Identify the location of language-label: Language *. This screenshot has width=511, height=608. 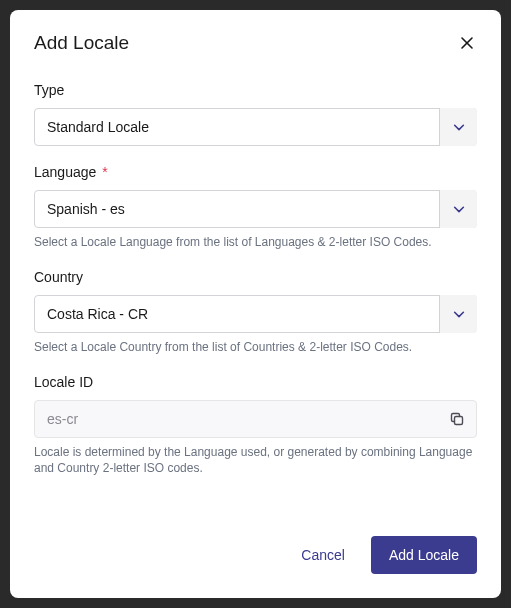
(256, 172).